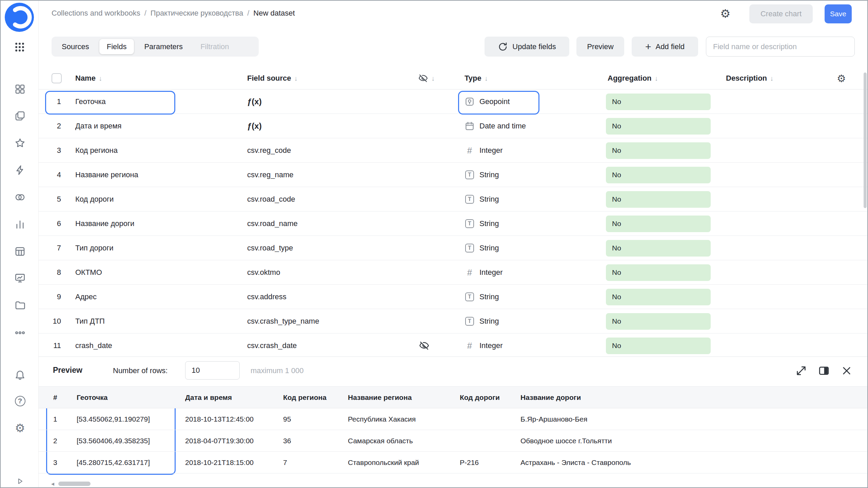 Image resolution: width=868 pixels, height=488 pixels. What do you see at coordinates (20, 428) in the screenshot?
I see `settings-gear-icon: ⚙` at bounding box center [20, 428].